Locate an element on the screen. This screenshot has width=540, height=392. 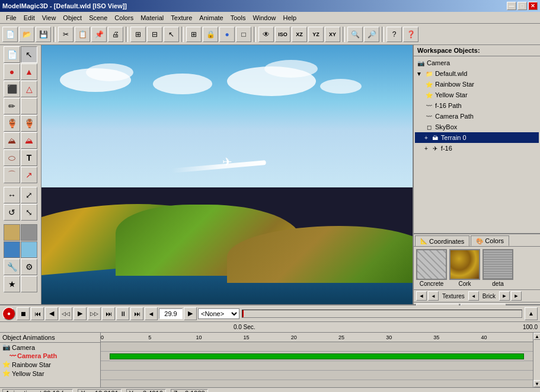
anim-obj-camerapath: 〰 Camera Path is located at coordinates (50, 356).